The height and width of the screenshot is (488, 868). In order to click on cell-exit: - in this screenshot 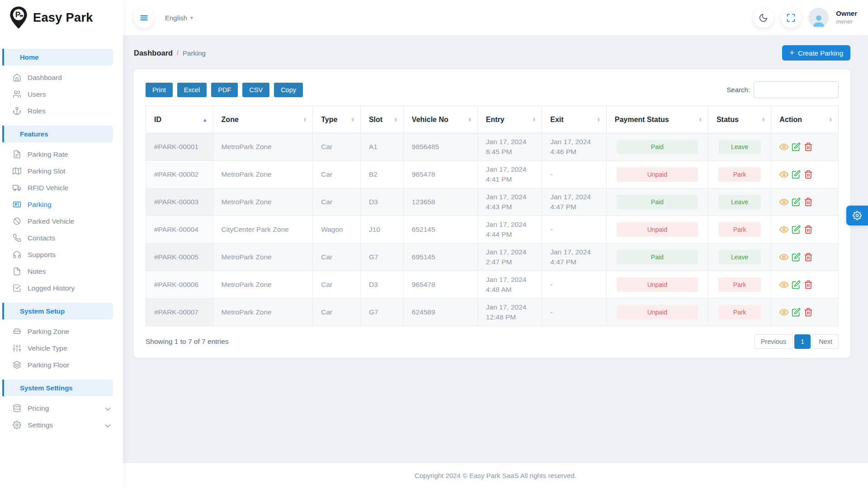, I will do `click(574, 174)`.